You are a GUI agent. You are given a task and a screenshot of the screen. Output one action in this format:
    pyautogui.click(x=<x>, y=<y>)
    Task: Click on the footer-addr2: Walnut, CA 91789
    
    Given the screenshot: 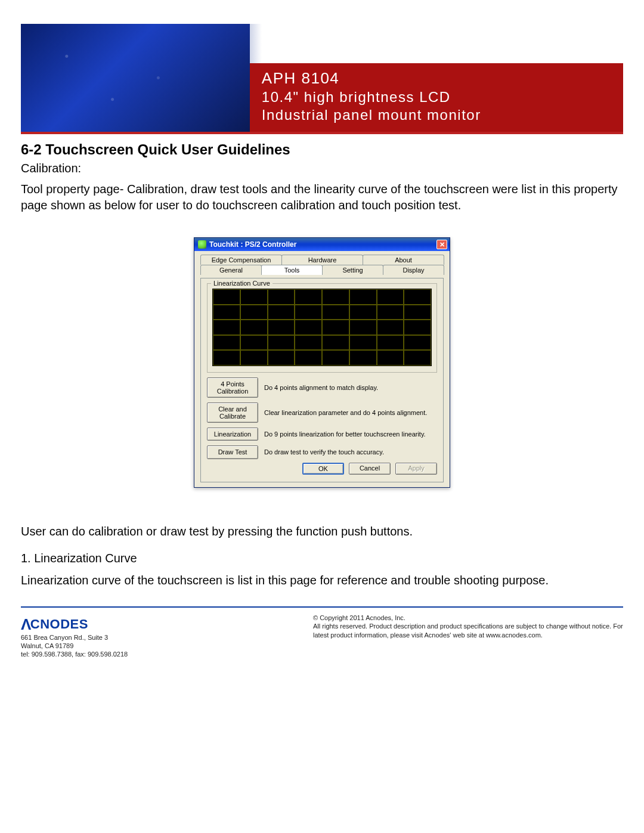 What is the action you would take?
    pyautogui.click(x=74, y=646)
    